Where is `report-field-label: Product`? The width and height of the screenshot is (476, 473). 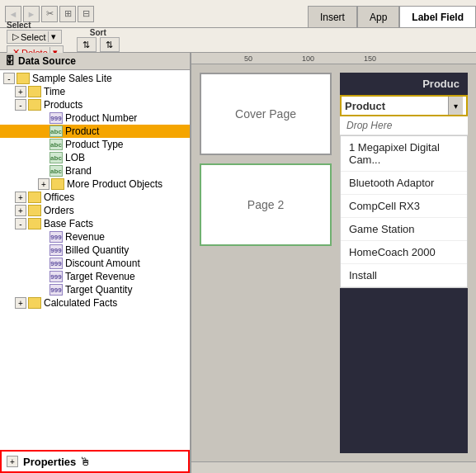
report-field-label: Product is located at coordinates (396, 106).